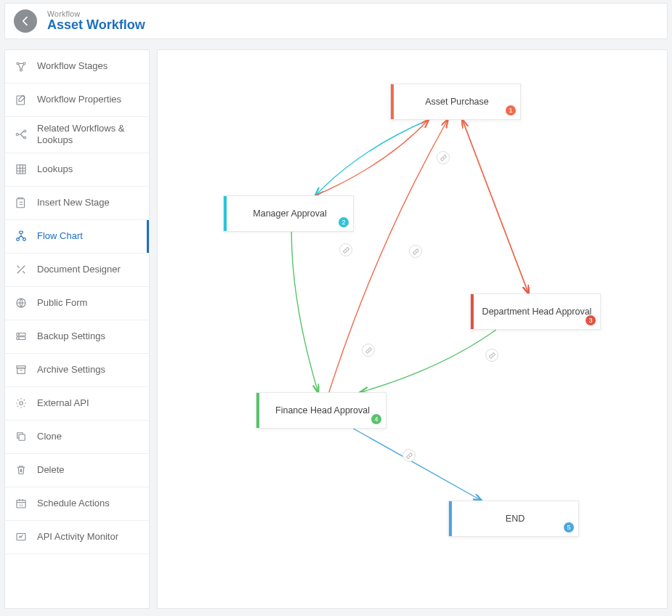 The image size is (672, 616). What do you see at coordinates (290, 214) in the screenshot?
I see `node-label: Manager Approval` at bounding box center [290, 214].